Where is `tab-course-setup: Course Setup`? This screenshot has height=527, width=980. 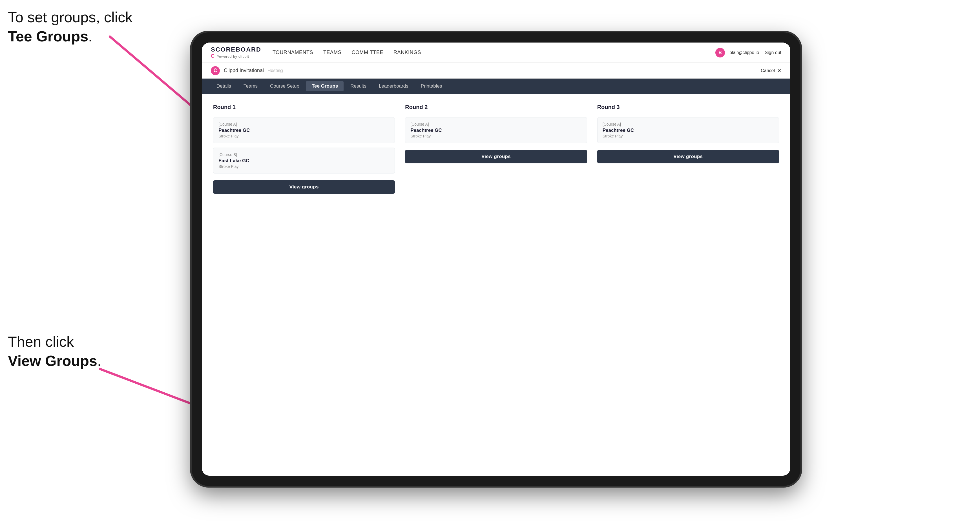 tab-course-setup: Course Setup is located at coordinates (285, 86).